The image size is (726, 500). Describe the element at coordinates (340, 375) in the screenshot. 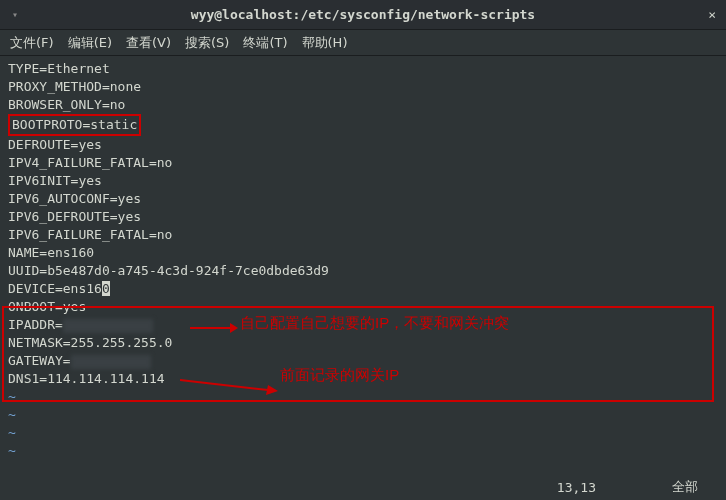

I see `annotation-gateway: 前面记录的网关IP` at that location.